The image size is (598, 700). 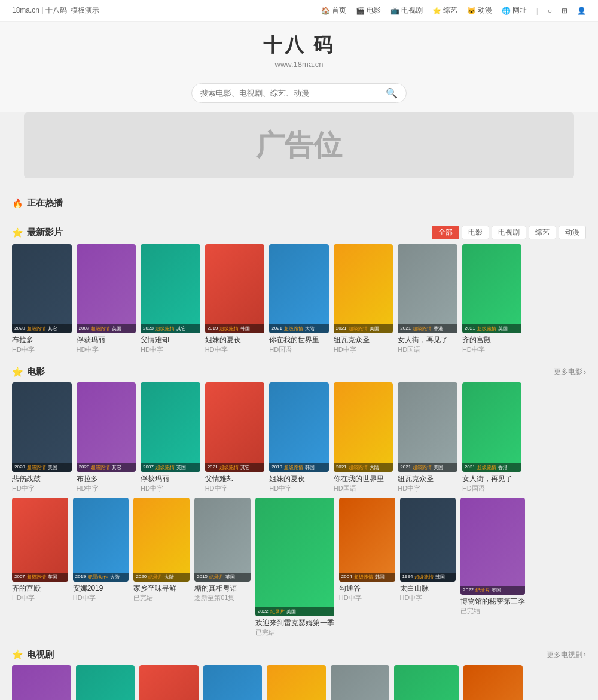 I want to click on movie-card: 走手就跑吧！韩队长 已完结, so click(x=426, y=683).